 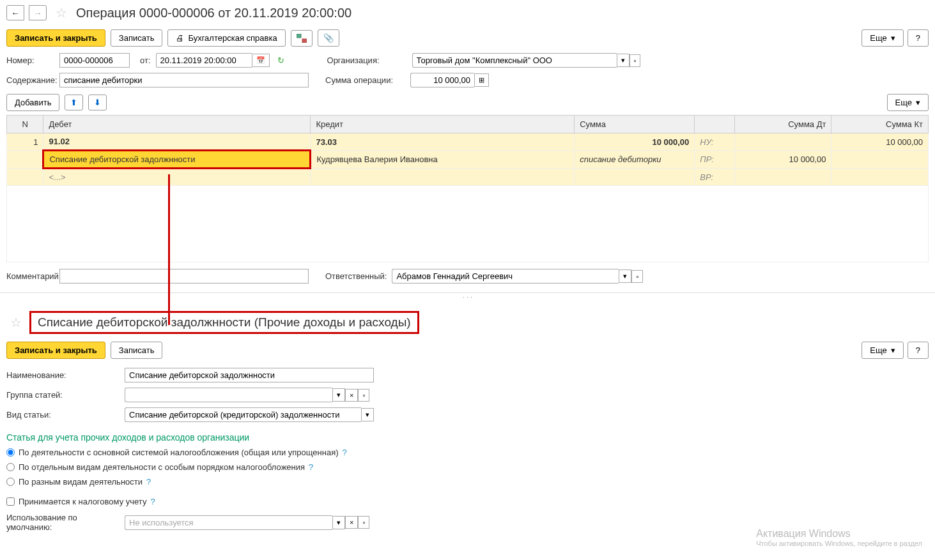 What do you see at coordinates (328, 38) in the screenshot?
I see `attachment-button: 📎` at bounding box center [328, 38].